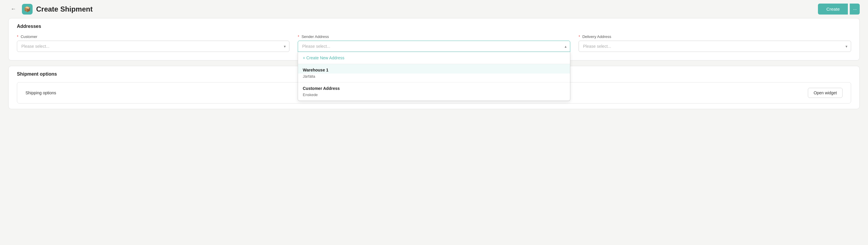 This screenshot has width=868, height=245. Describe the element at coordinates (825, 93) in the screenshot. I see `open-widget-button: Open widget` at that location.